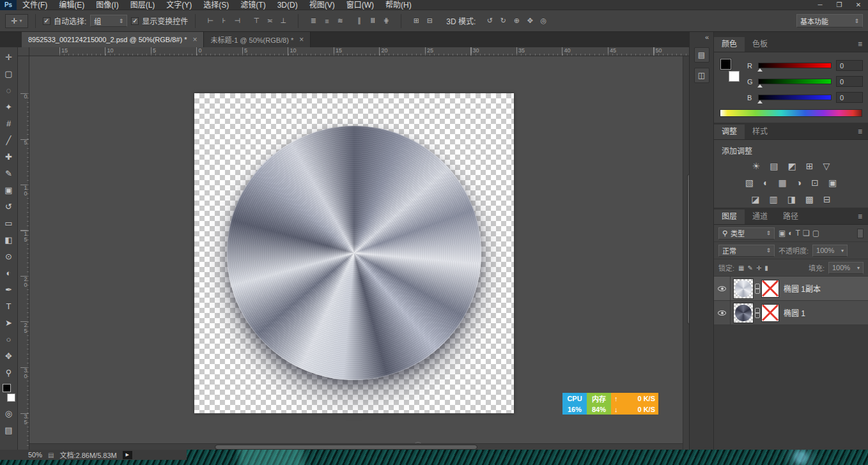 The height and width of the screenshot is (465, 868). What do you see at coordinates (373, 21) in the screenshot?
I see `distribute-icon: Ⅲ` at bounding box center [373, 21].